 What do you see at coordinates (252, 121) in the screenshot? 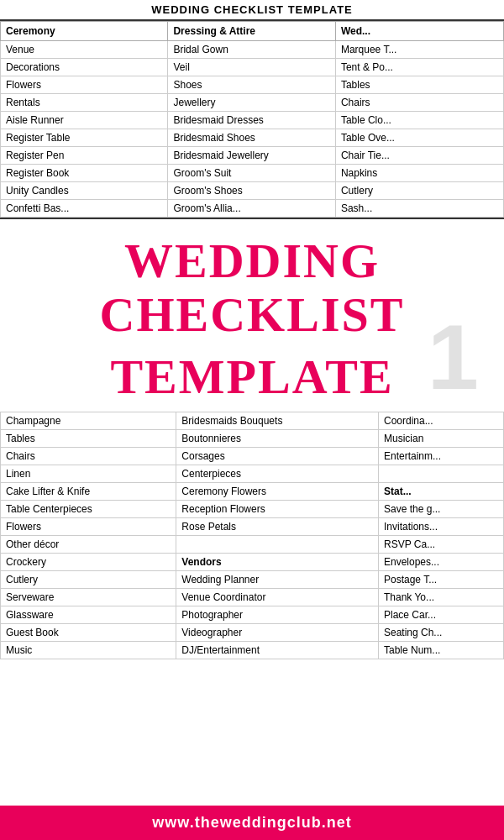
I see `table-row: Aisle RunnerBridesmaid DressesTable Clo.…` at bounding box center [252, 121].